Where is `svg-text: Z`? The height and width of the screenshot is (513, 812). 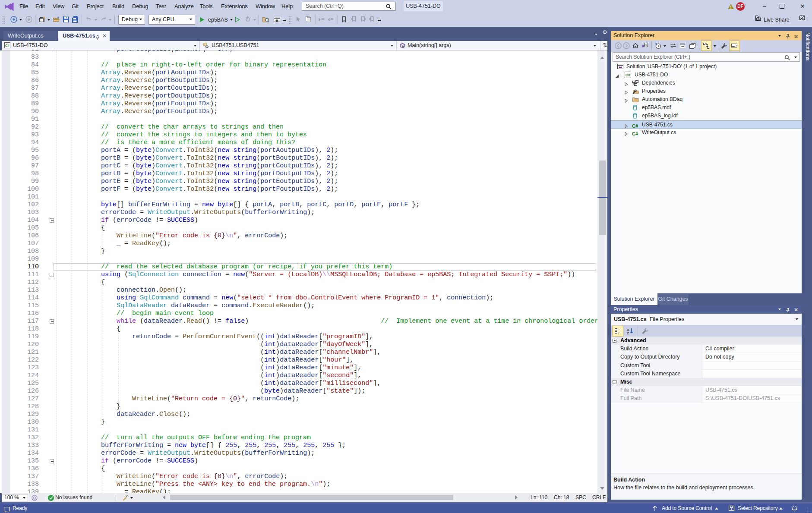 svg-text: Z is located at coordinates (628, 333).